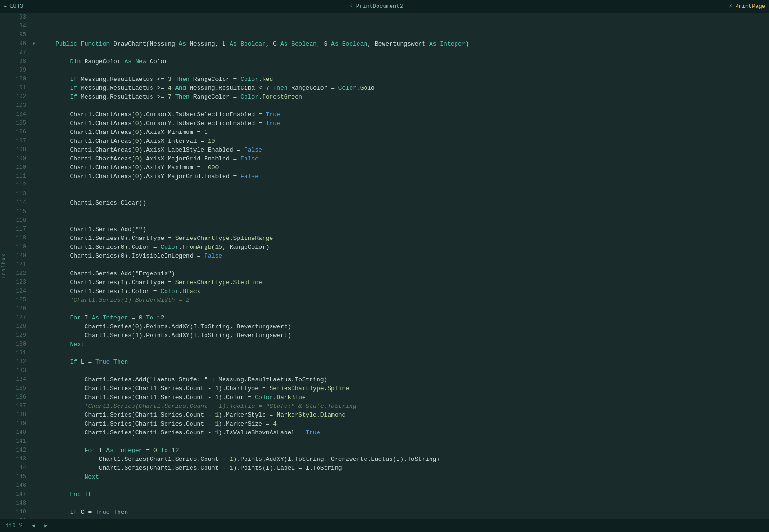 The height and width of the screenshot is (532, 769). What do you see at coordinates (389, 283) in the screenshot?
I see `table-row: 123 Chart1.Series(1).ChartType = SeriesC…` at bounding box center [389, 283].